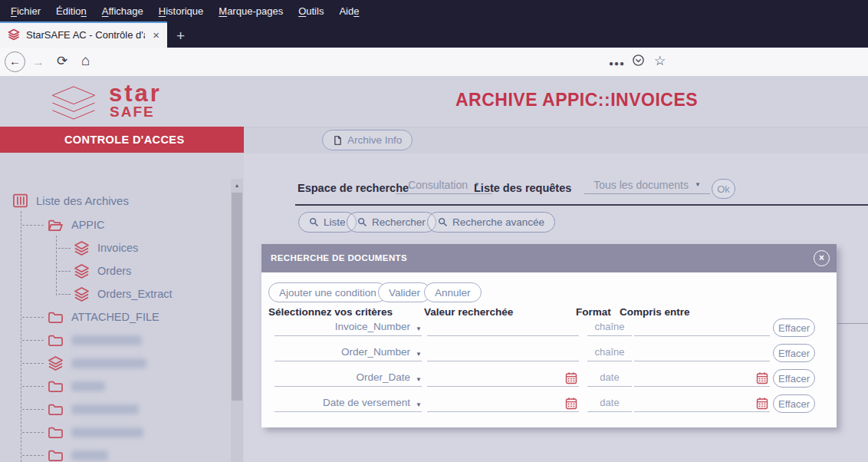 The height and width of the screenshot is (462, 868). What do you see at coordinates (328, 292) in the screenshot?
I see `add-condition-button: Ajouter une condition` at bounding box center [328, 292].